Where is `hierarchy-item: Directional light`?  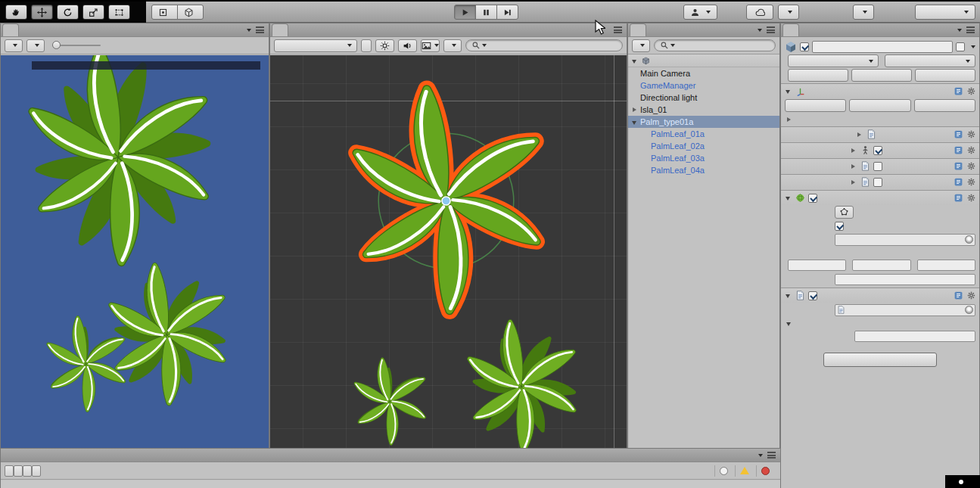 hierarchy-item: Directional light is located at coordinates (704, 98).